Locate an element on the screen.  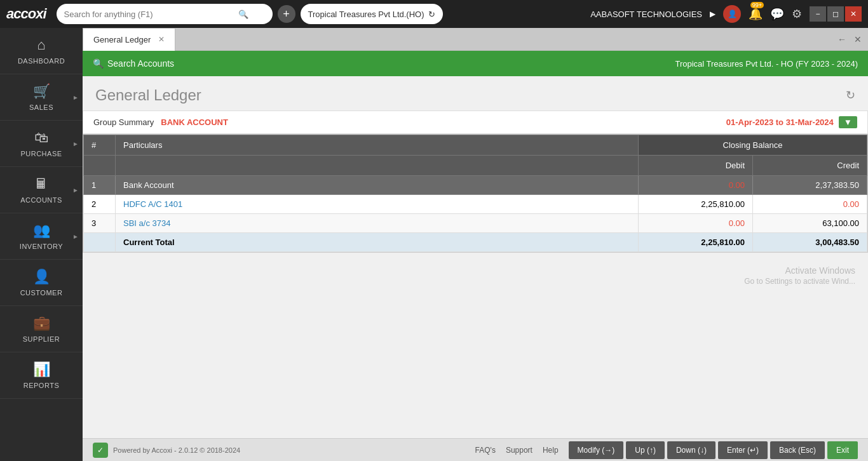
supplier-icon: 💼 is located at coordinates (42, 323).